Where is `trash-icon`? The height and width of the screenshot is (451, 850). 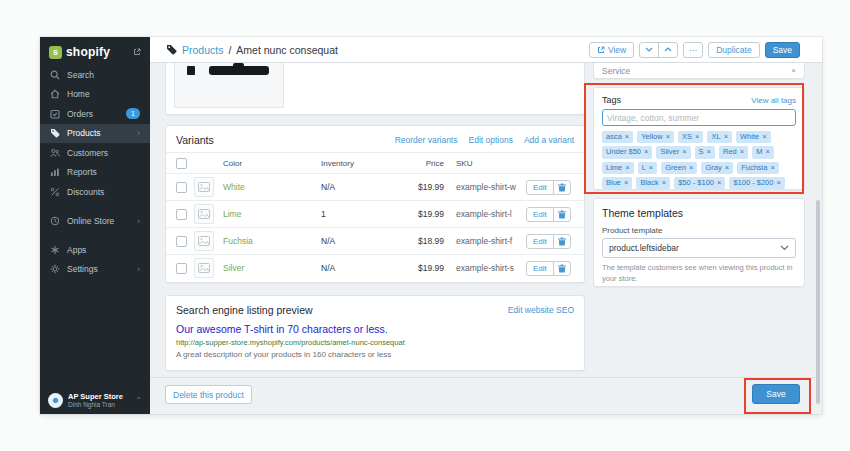 trash-icon is located at coordinates (562, 268).